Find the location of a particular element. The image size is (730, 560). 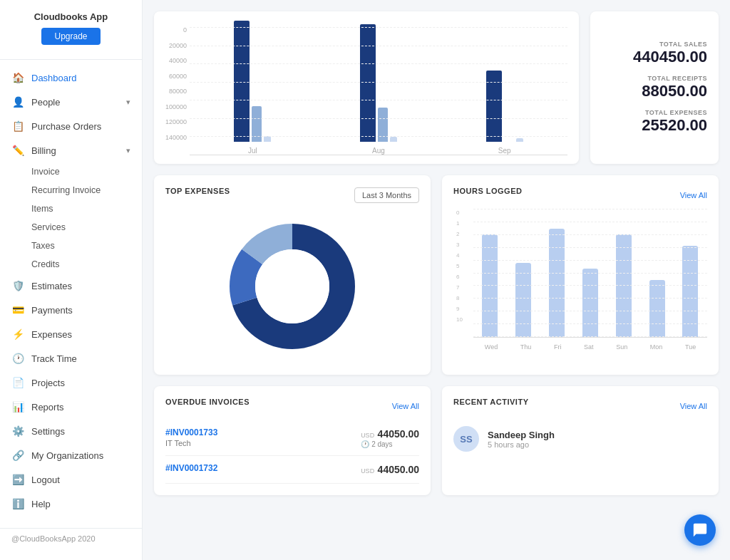

invoice-amount: 44050.00 is located at coordinates (399, 434).